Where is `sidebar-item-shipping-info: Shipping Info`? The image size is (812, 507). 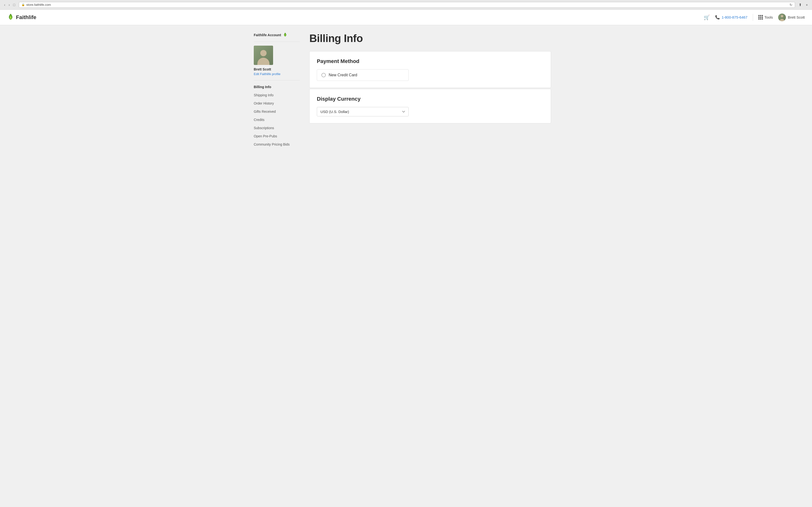
sidebar-item-shipping-info: Shipping Info is located at coordinates (276, 95).